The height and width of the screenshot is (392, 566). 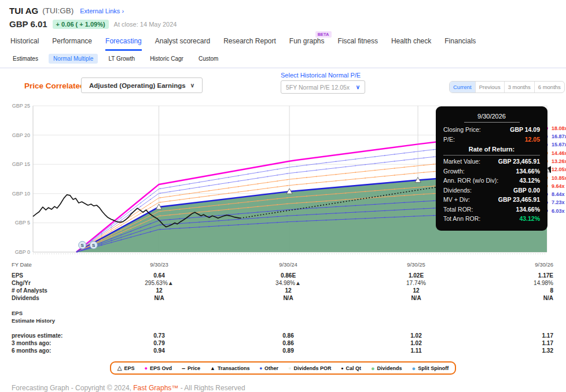 I want to click on tab-forecasting: Forecasting, so click(x=124, y=44).